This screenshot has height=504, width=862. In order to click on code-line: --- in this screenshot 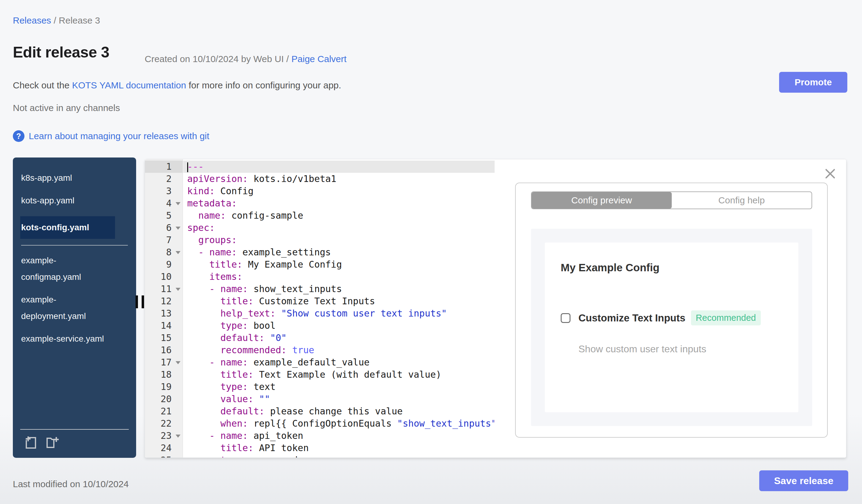, I will do `click(339, 167)`.